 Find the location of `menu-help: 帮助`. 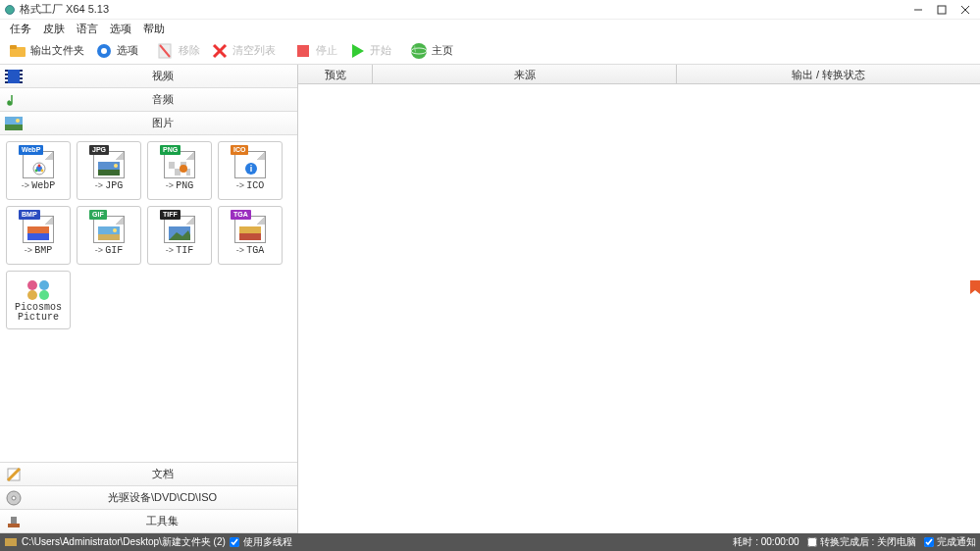

menu-help: 帮助 is located at coordinates (154, 29).